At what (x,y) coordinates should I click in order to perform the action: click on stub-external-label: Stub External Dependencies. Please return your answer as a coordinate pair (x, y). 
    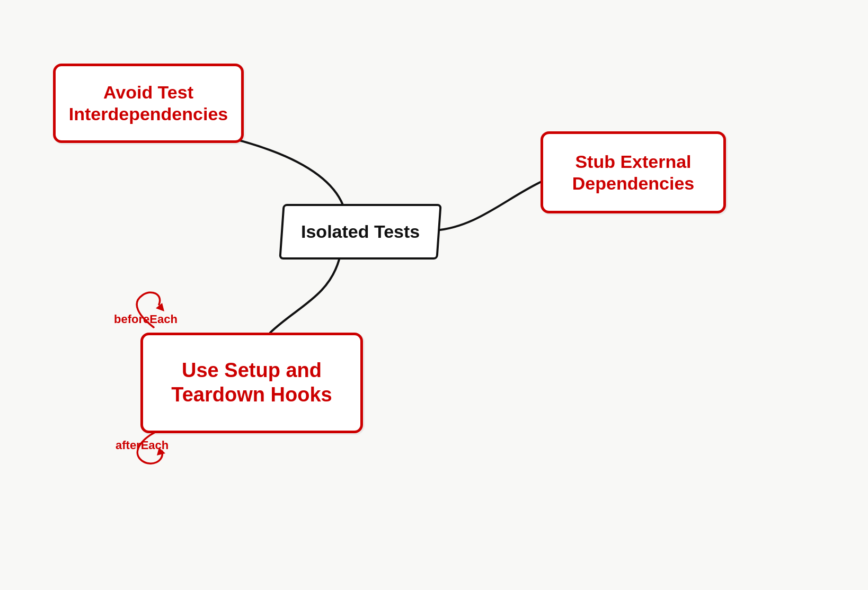
    Looking at the image, I should click on (634, 173).